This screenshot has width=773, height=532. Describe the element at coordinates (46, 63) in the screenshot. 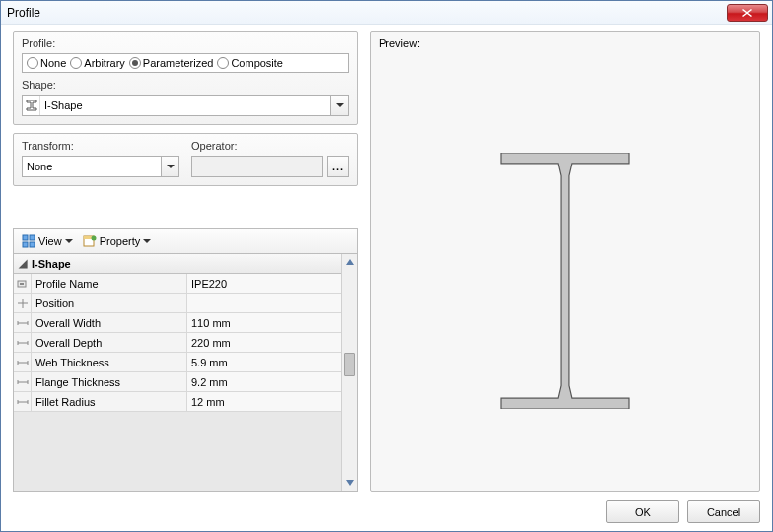

I see `radio-none: None` at that location.